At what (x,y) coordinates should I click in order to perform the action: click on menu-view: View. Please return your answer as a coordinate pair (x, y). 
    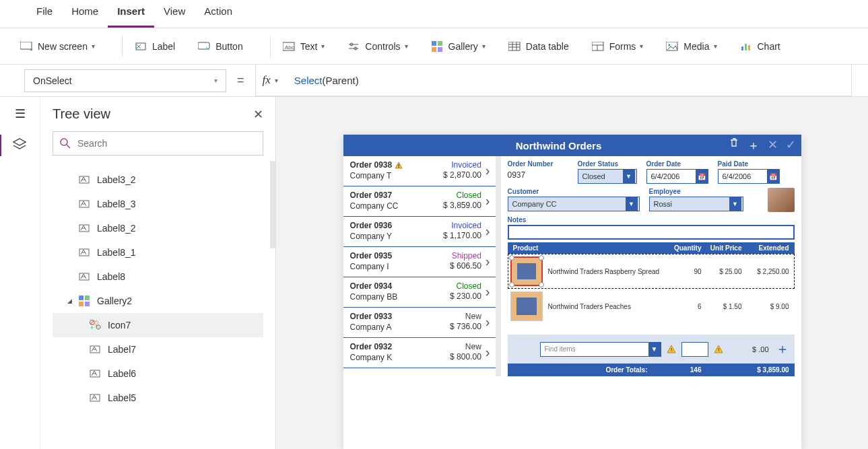
    Looking at the image, I should click on (174, 16).